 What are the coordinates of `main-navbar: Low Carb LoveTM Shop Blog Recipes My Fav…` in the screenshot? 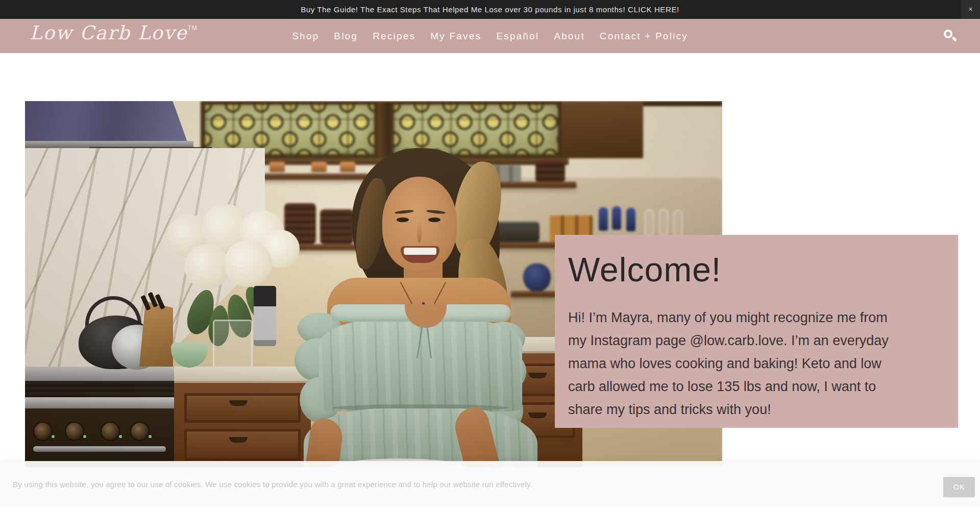 It's located at (490, 36).